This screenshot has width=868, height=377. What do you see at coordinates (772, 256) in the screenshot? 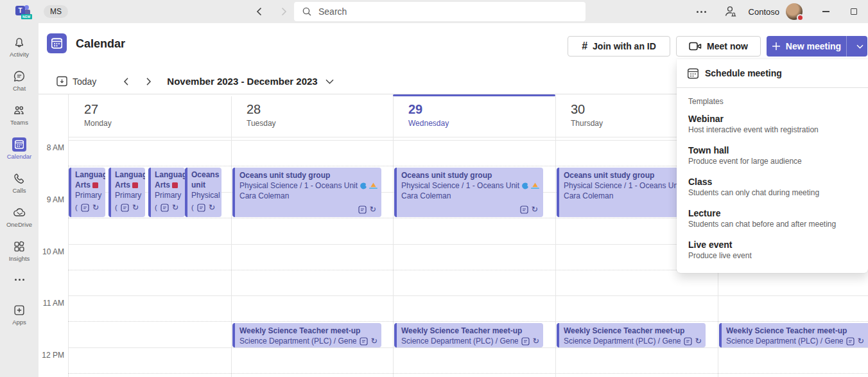
I see `menu-item-live-event: Live event Produce live event` at bounding box center [772, 256].